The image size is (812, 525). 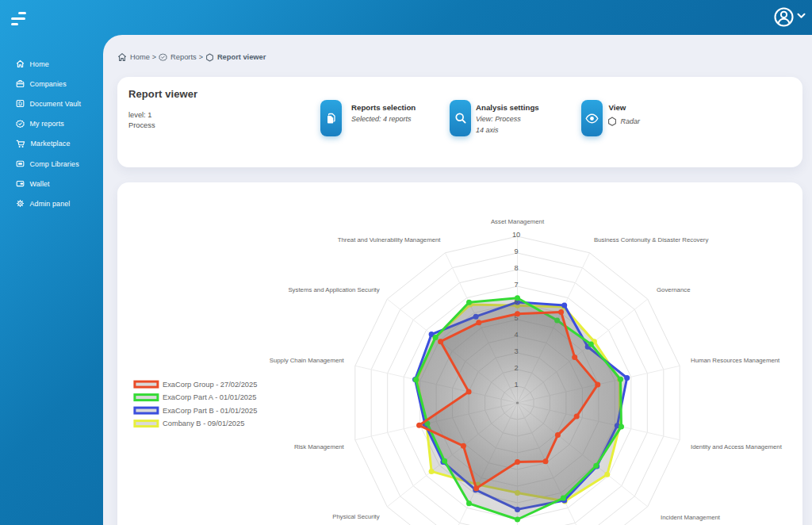 I want to click on svg-text: 8, so click(x=515, y=268).